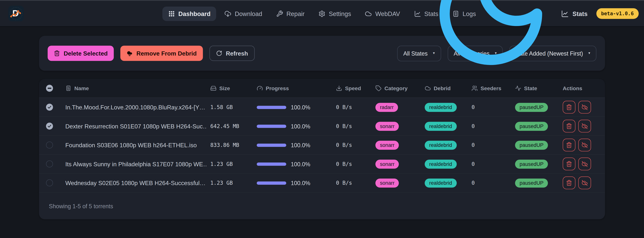 This screenshot has width=644, height=238. I want to click on nav-tab-settings: Settings, so click(335, 14).